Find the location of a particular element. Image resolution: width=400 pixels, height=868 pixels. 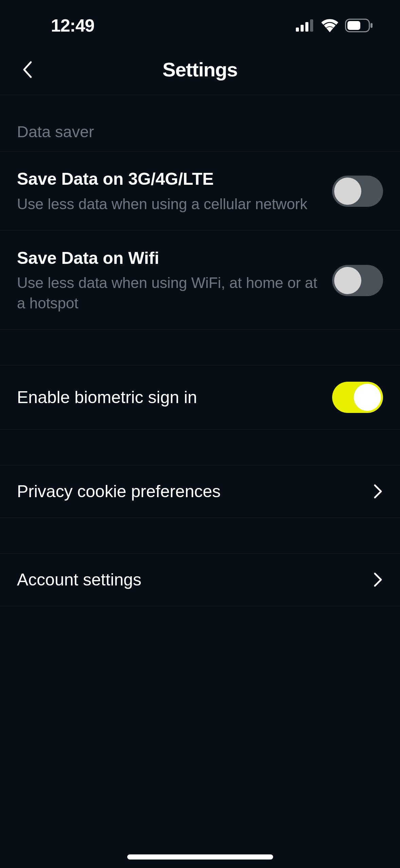

row-account: Account settings is located at coordinates (200, 580).